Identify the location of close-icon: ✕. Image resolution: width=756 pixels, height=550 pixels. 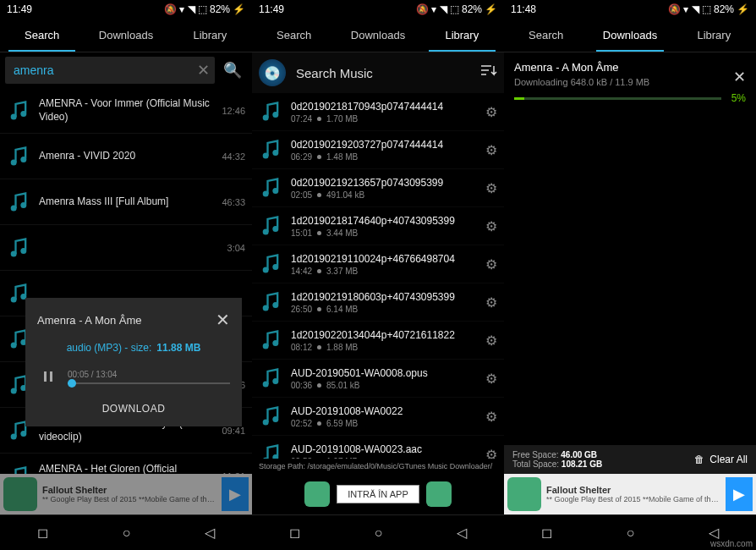
(223, 320).